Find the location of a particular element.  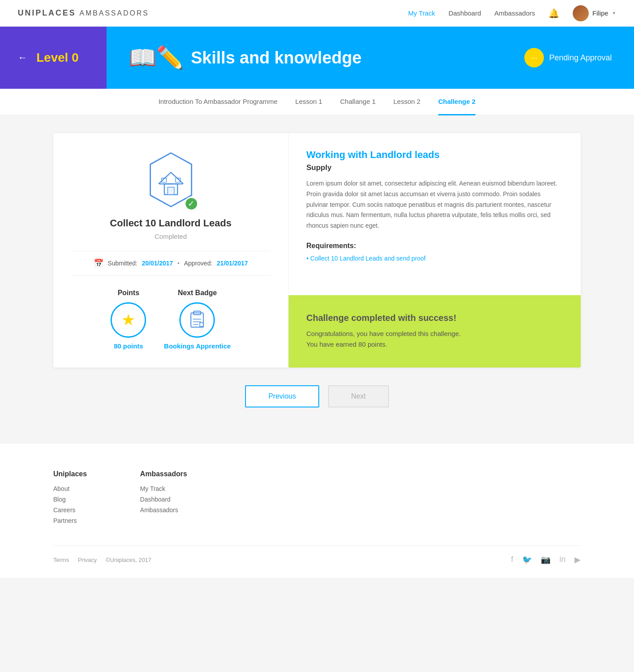

star-icon: ★ is located at coordinates (128, 320).